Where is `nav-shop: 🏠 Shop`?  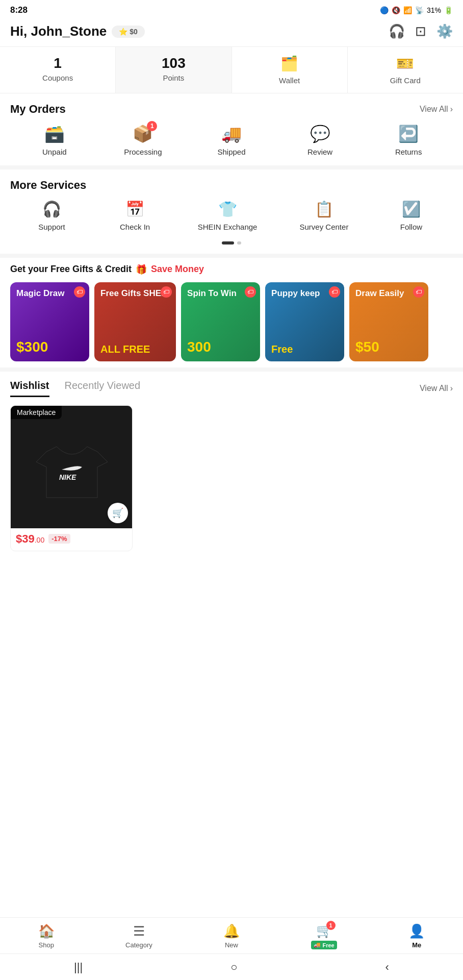
nav-shop: 🏠 Shop is located at coordinates (46, 936).